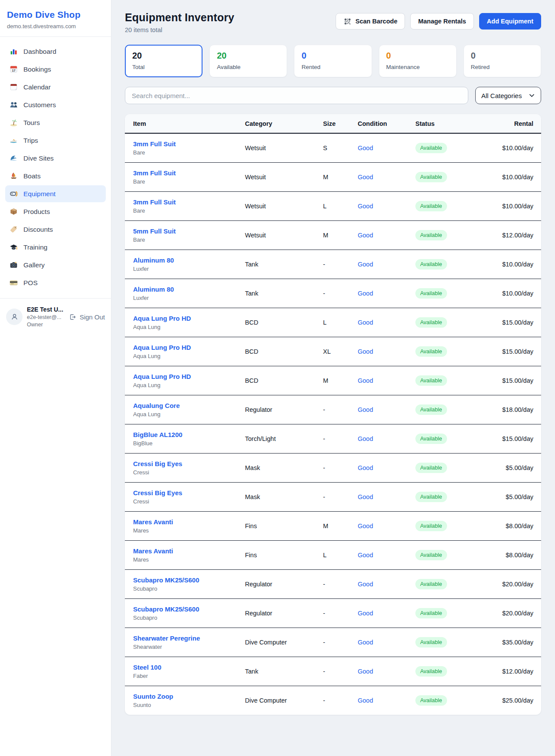 Image resolution: width=555 pixels, height=756 pixels. What do you see at coordinates (340, 207) in the screenshot?
I see `item-size: L` at bounding box center [340, 207].